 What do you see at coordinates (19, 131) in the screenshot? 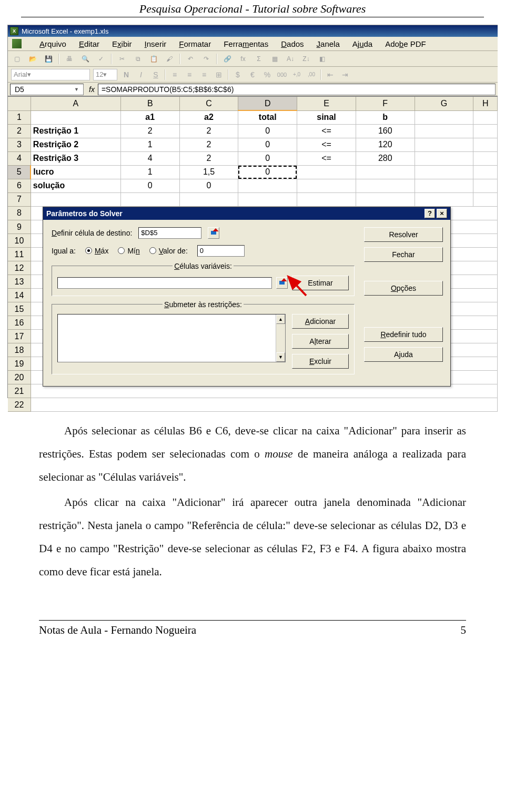
I see `row-header-2: 2` at bounding box center [19, 131].